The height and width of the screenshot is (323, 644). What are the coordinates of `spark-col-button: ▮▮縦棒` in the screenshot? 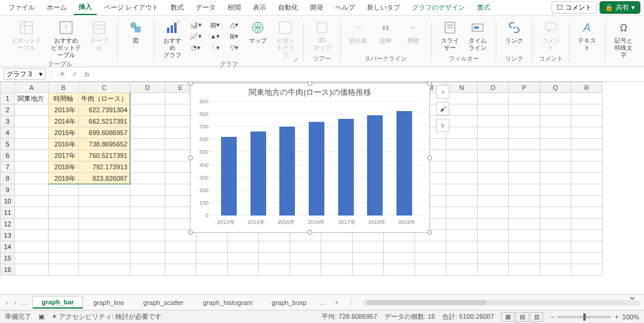 It's located at (386, 32).